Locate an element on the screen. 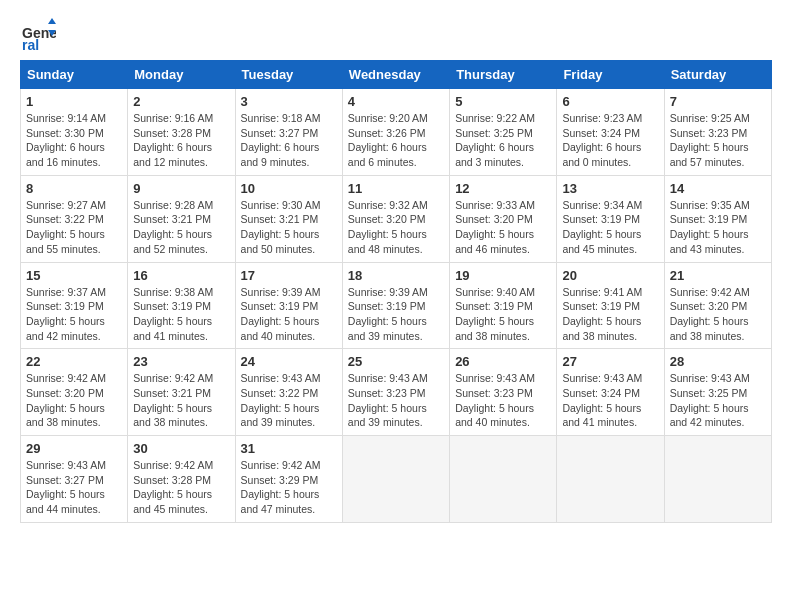  day-info: Sunrise: 9:30 AM Sunset: 3:21 PM Dayligh… is located at coordinates (289, 228).